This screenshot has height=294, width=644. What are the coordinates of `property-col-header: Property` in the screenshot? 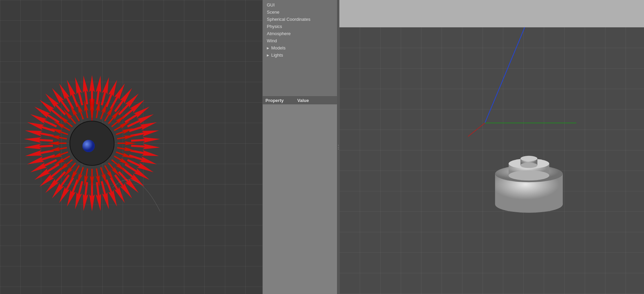 It's located at (275, 100).